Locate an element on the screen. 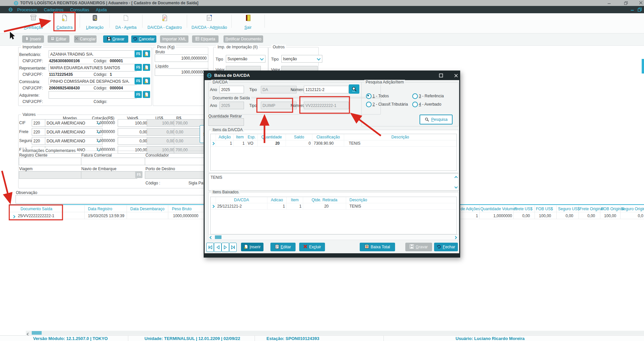 The height and width of the screenshot is (341, 644). dialog-maximize-button is located at coordinates (441, 75).